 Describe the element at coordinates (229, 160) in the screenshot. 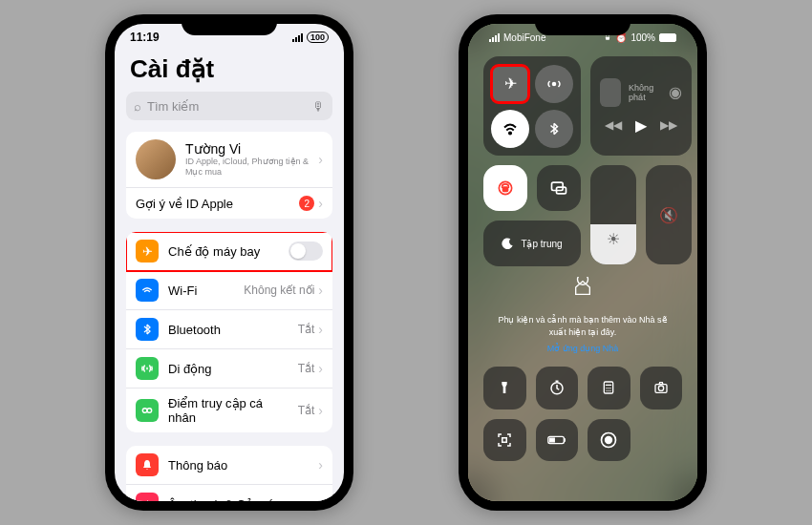

I see `profile-row: Tường Vi ID Apple, iCloud, Phương tiện &…` at that location.